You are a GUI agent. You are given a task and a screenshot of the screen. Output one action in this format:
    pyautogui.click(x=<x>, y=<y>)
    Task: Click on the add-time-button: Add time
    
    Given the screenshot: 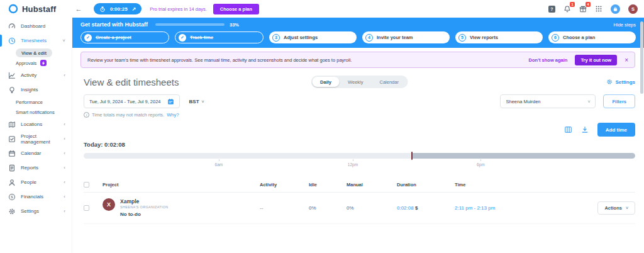 What is the action you would take?
    pyautogui.click(x=616, y=130)
    